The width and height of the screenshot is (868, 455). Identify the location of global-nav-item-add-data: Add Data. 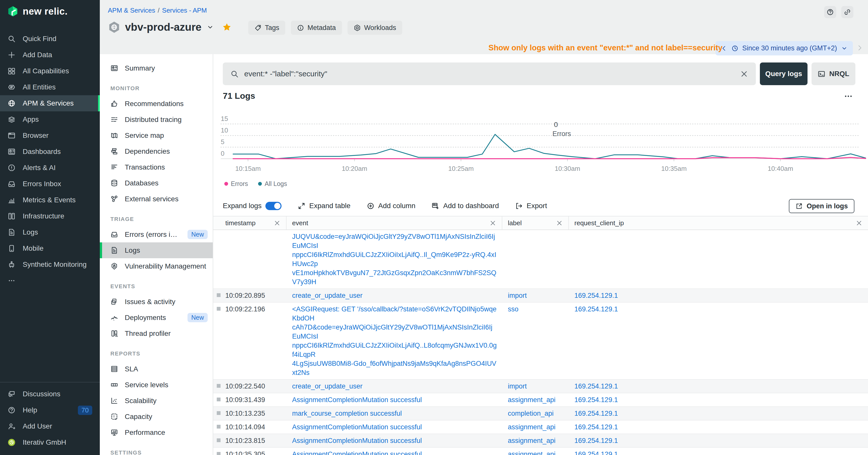
(50, 55).